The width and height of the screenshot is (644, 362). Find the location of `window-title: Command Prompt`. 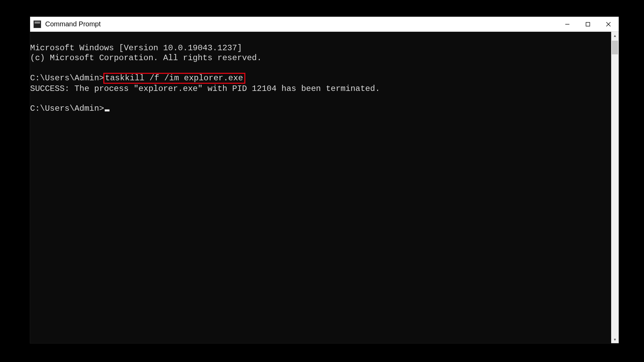

window-title: Command Prompt is located at coordinates (73, 24).